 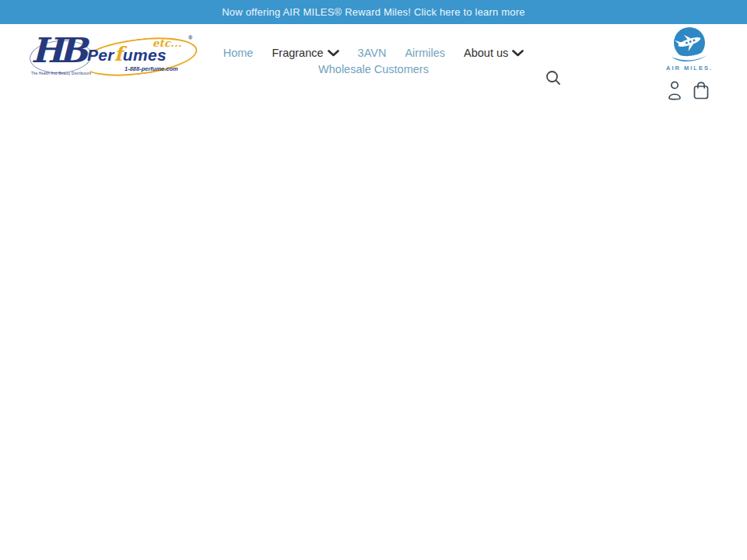 I want to click on main-nav-row2: Wholesale Customers, so click(x=374, y=69).